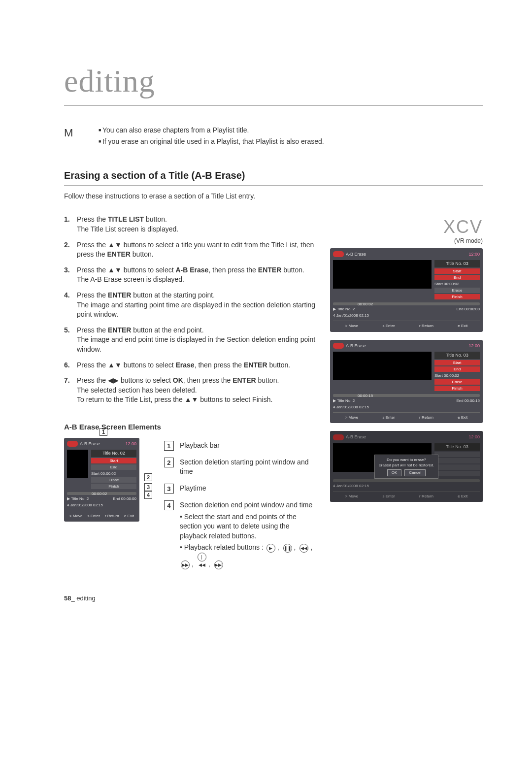  Describe the element at coordinates (101, 484) in the screenshot. I see `elements-diagram: 1 2 3 4 A-B Erase 12:00 Title No. 02 Sta…` at that location.